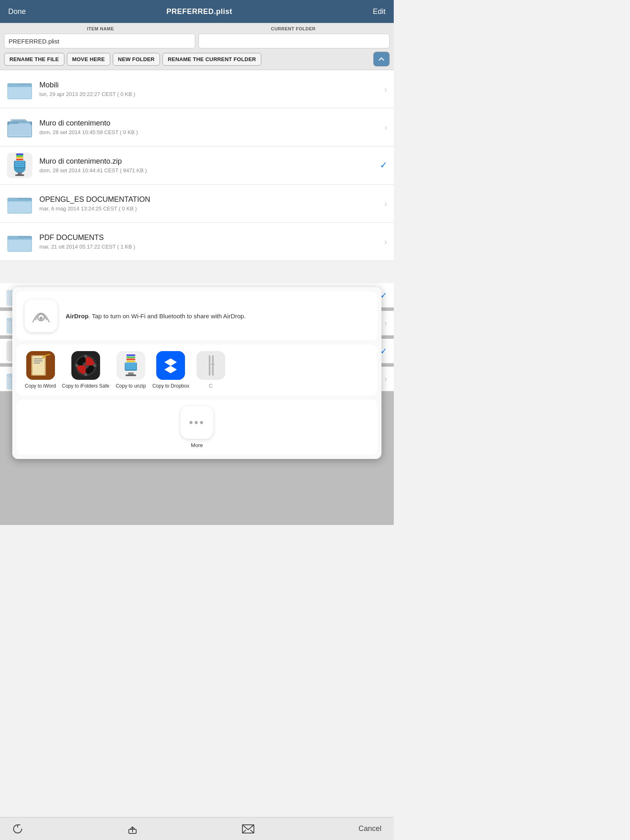 Image resolution: width=630 pixels, height=840 pixels. What do you see at coordinates (130, 386) in the screenshot?
I see `app-label: Copy to unzip` at bounding box center [130, 386].